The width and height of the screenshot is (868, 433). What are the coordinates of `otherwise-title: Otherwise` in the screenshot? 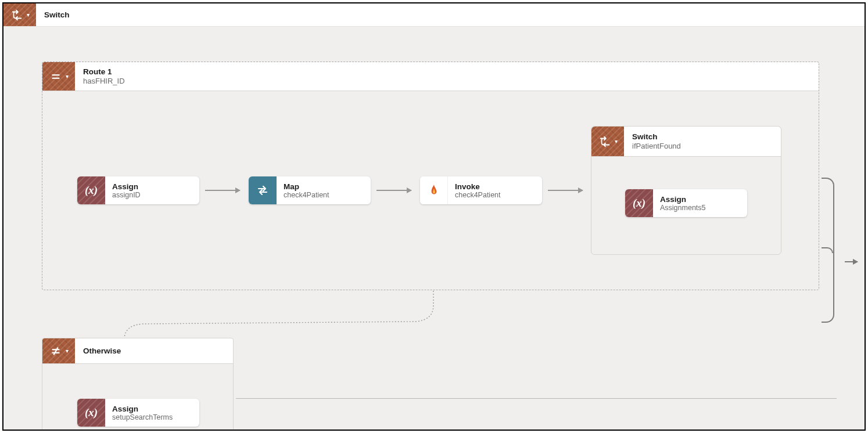 It's located at (102, 351).